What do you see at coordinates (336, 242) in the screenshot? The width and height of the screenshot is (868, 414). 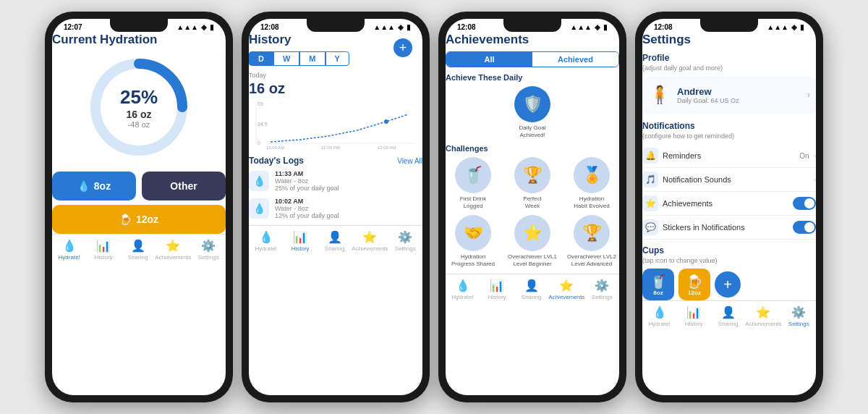 I see `tab-bar-2: 💧 Hydrate! 📊 History 👤 Sharing ⭐ Achieve…` at bounding box center [336, 242].